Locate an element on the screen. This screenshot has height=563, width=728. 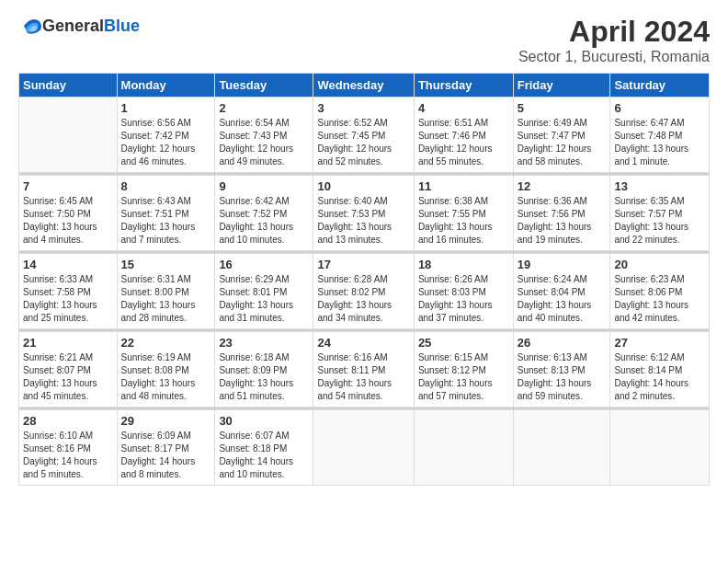
day-info: Sunrise: 6:47 AM Sunset: 7:48 PM Dayligh… is located at coordinates (660, 143).